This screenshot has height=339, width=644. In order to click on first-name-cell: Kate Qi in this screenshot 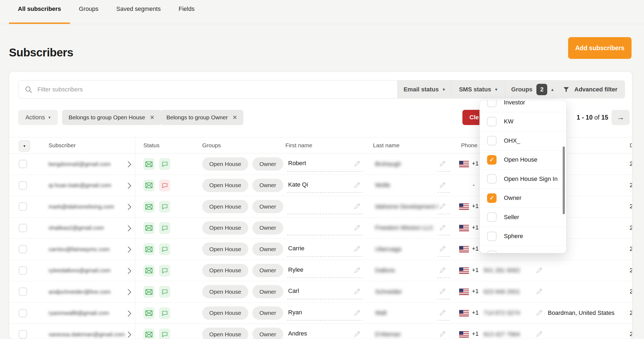, I will do `click(325, 186)`.